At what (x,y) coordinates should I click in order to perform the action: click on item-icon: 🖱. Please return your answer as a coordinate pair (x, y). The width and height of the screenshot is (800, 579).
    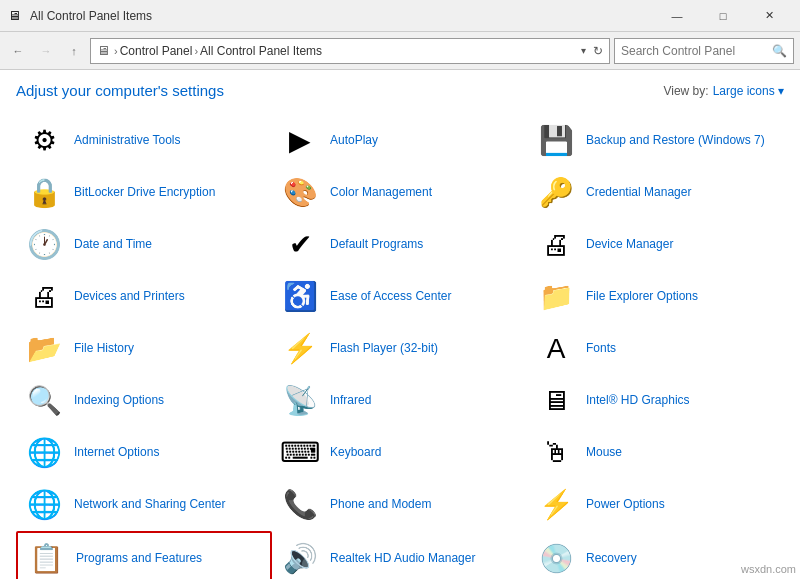
    Looking at the image, I should click on (556, 453).